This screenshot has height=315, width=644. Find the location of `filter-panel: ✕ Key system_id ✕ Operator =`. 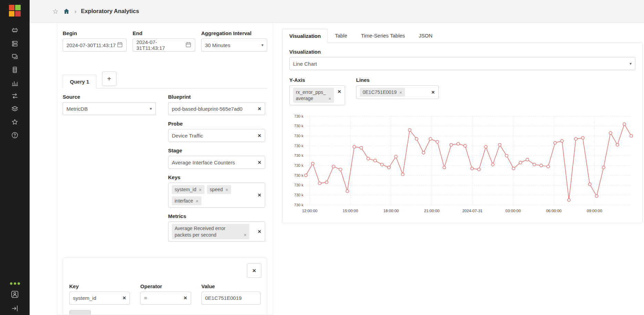

filter-panel: ✕ Key system_id ✕ Operator = is located at coordinates (165, 286).